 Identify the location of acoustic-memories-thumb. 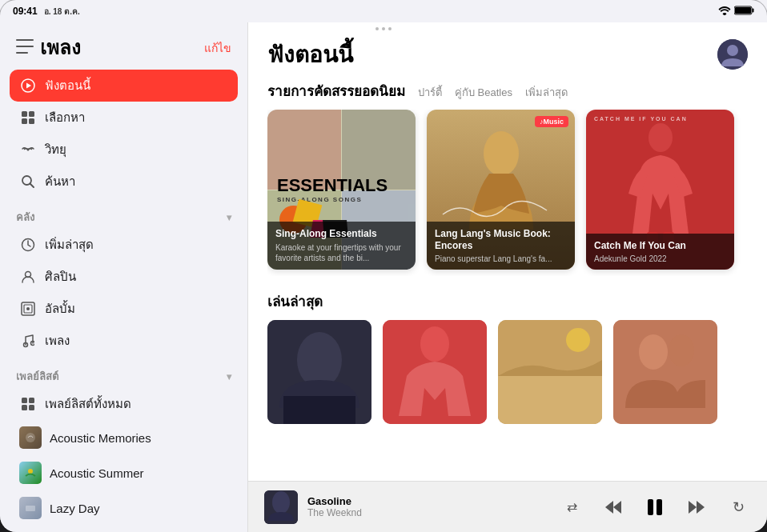
(30, 438).